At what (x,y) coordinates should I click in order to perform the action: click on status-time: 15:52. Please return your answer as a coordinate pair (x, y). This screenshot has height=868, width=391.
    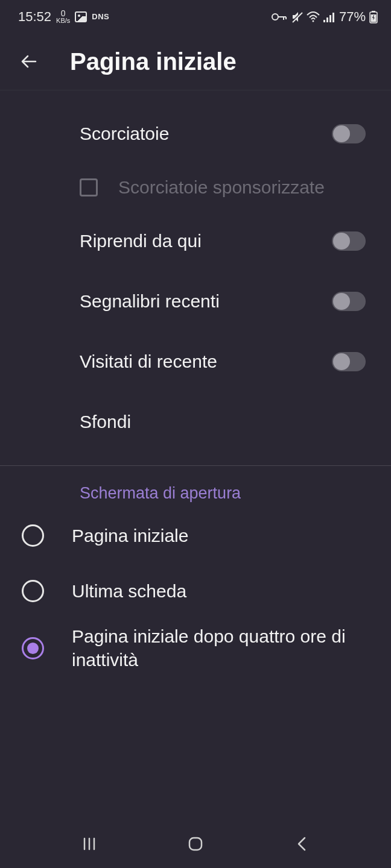
    Looking at the image, I should click on (35, 17).